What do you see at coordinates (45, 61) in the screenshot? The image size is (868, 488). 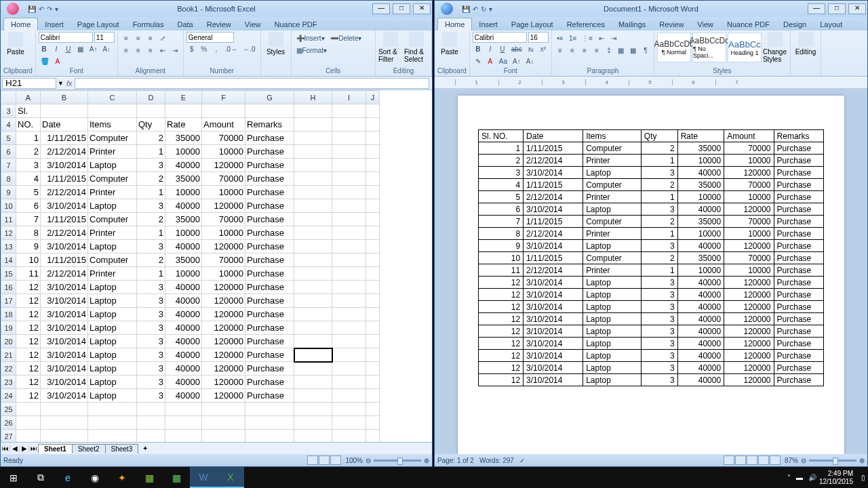 I see `fill-color-button: 🪣` at bounding box center [45, 61].